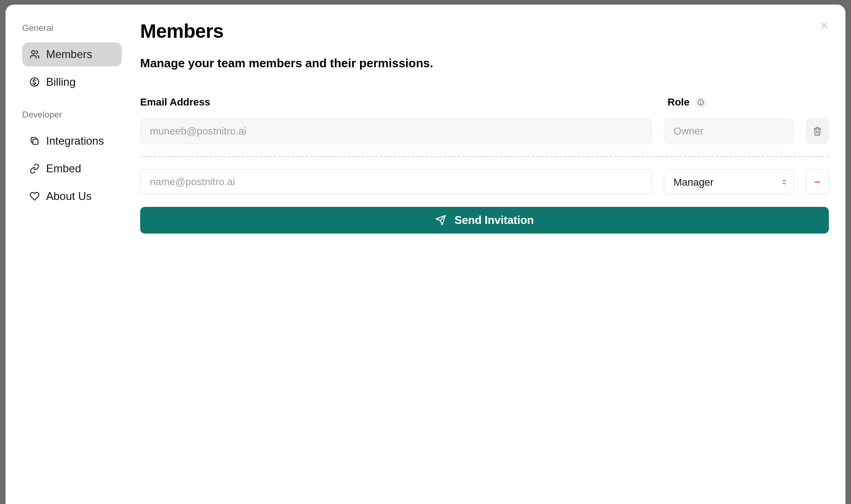  Describe the element at coordinates (64, 169) in the screenshot. I see `sidebar-item-label: Embed` at that location.